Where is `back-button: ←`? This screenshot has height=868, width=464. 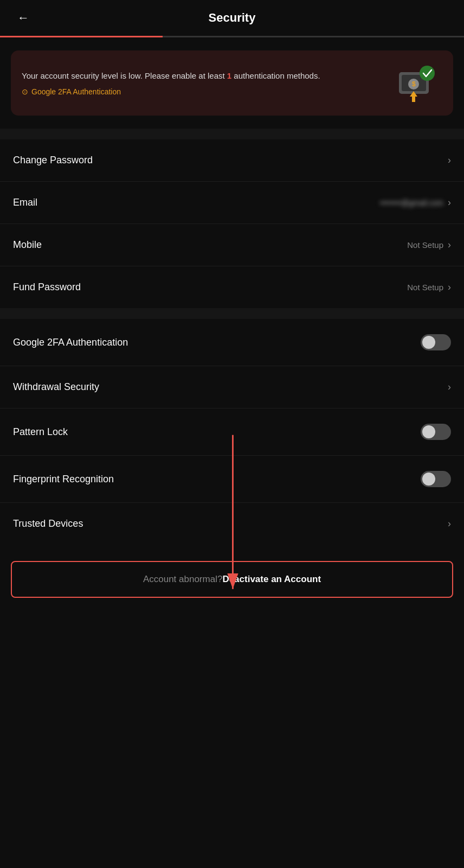 back-button: ← is located at coordinates (23, 18).